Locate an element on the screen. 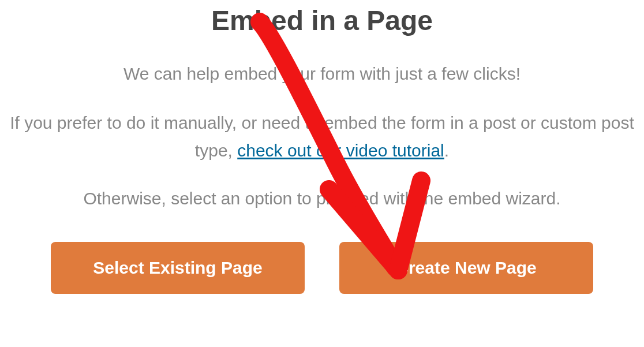 This screenshot has width=644, height=347. modal-title: Embed in a Page is located at coordinates (322, 21).